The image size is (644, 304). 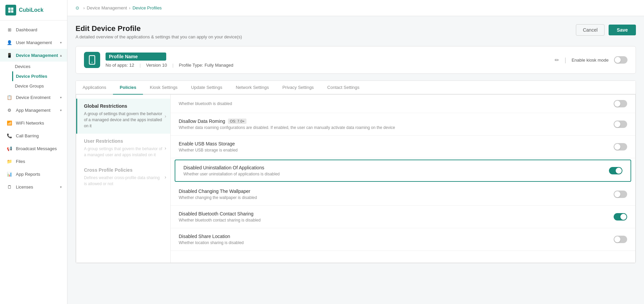 I want to click on policy-group-global-restrictions: Global Restrictions A group of settings …, so click(x=123, y=116).